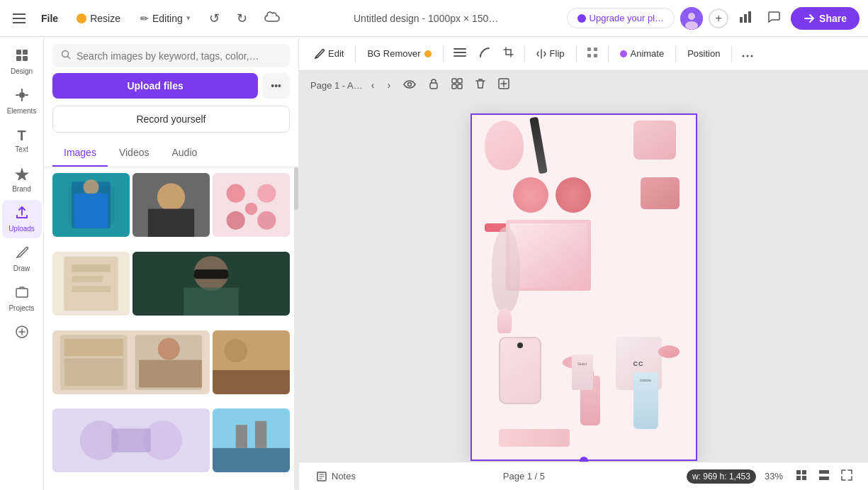 The image size is (868, 490). Describe the element at coordinates (81, 18) in the screenshot. I see `resize-dot-icon` at that location.